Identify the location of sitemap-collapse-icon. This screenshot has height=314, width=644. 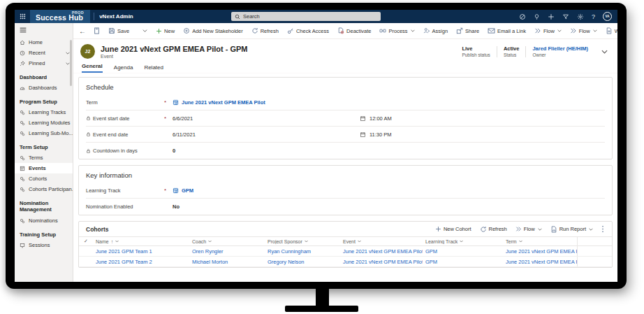
(43, 29).